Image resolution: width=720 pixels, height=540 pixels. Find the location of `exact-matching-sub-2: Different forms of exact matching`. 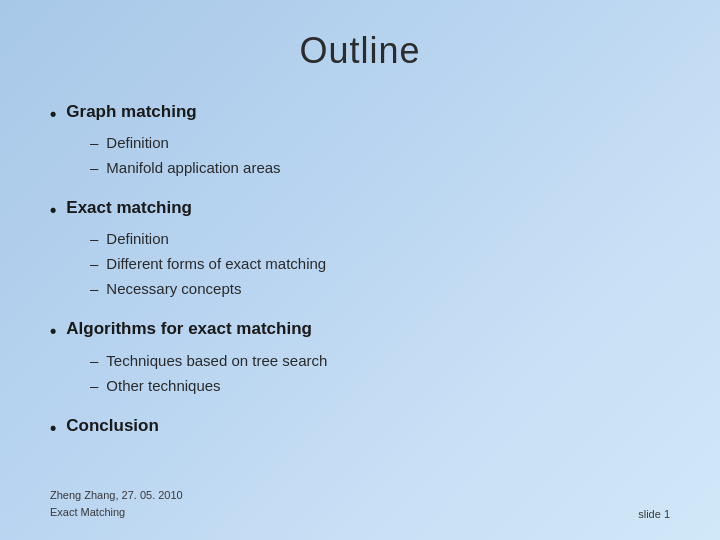

exact-matching-sub-2: Different forms of exact matching is located at coordinates (216, 264).